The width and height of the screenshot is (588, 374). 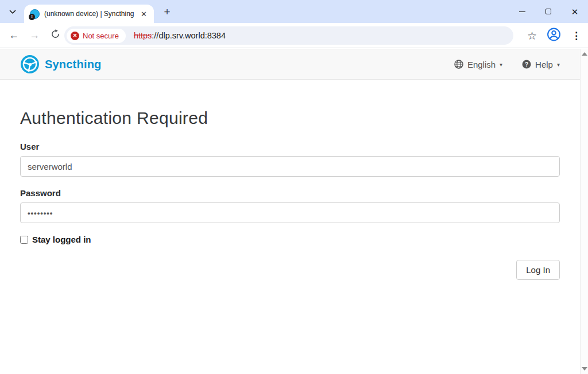 What do you see at coordinates (548, 11) in the screenshot?
I see `maximize-button` at bounding box center [548, 11].